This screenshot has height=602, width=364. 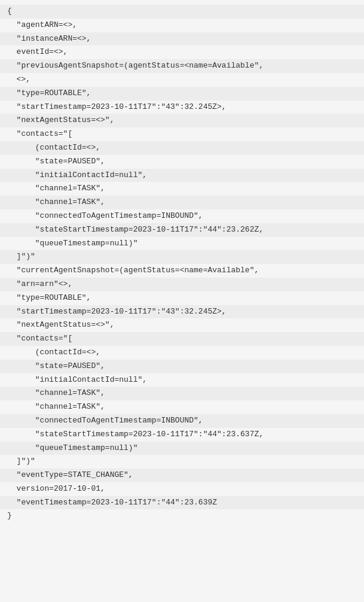 What do you see at coordinates (182, 53) in the screenshot?
I see `code-line: eventId=<>,` at bounding box center [182, 53].